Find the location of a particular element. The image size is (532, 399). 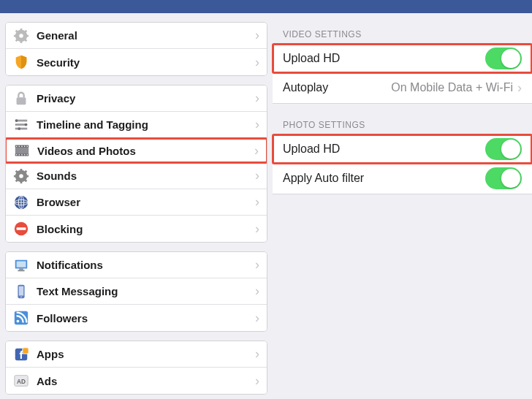

settings-row-label: Blocking is located at coordinates (146, 229).